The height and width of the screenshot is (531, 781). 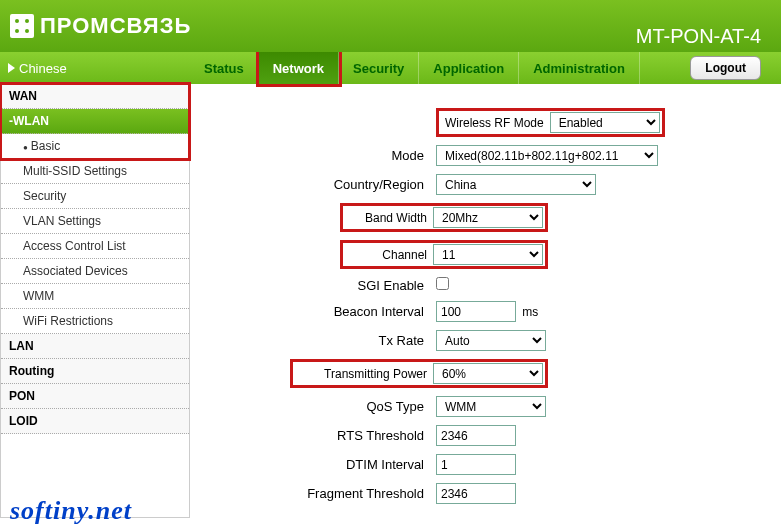 I want to click on frag-input, so click(x=476, y=494).